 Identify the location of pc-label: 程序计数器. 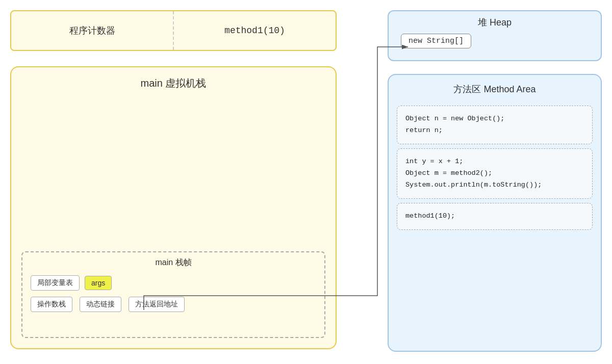
(93, 31).